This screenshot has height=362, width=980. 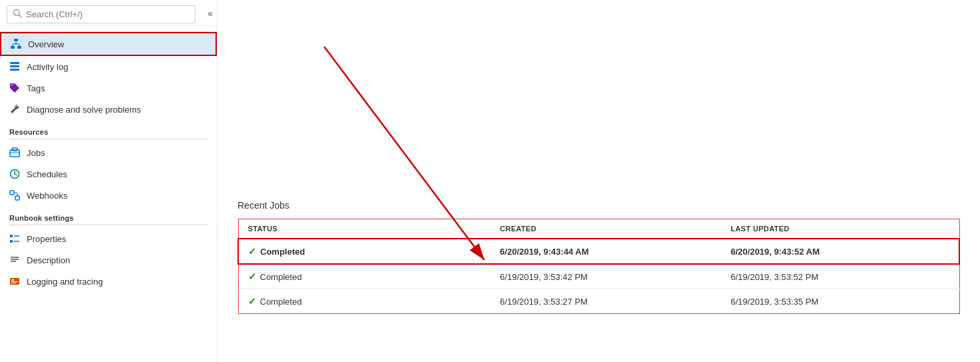 I want to click on sidebar-item-tags: Tags, so click(x=108, y=88).